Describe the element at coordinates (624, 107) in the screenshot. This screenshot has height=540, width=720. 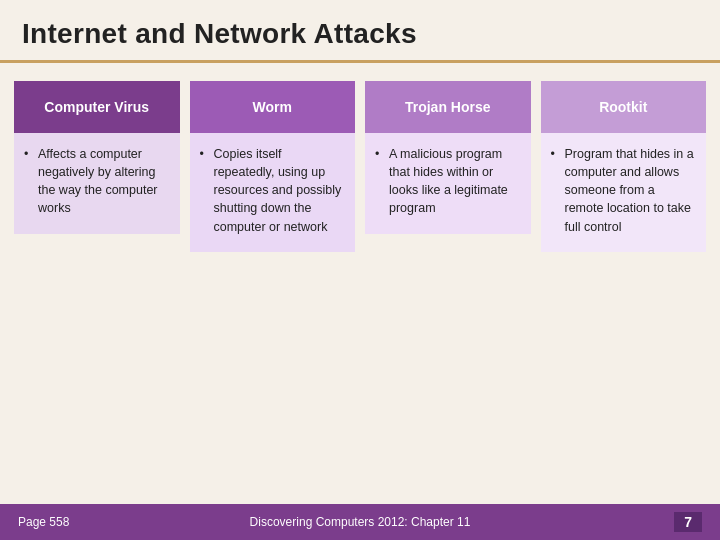
I see `card-header-3: Rootkit` at that location.